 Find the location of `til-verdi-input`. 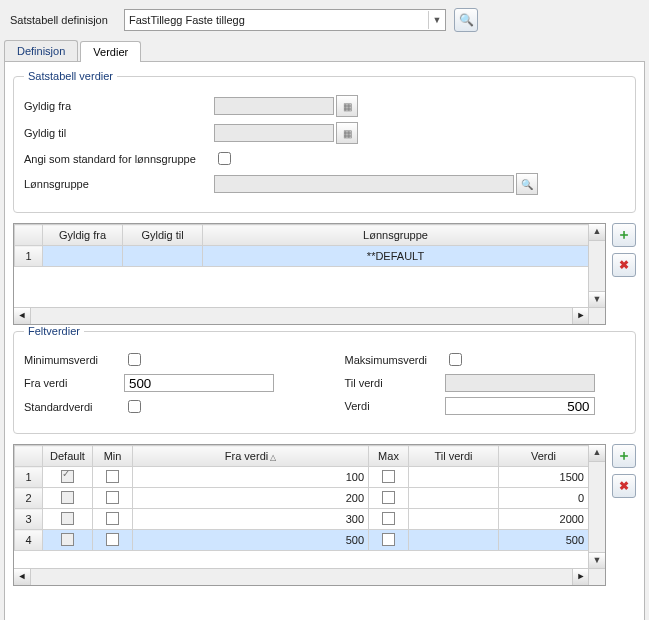

til-verdi-input is located at coordinates (520, 383).